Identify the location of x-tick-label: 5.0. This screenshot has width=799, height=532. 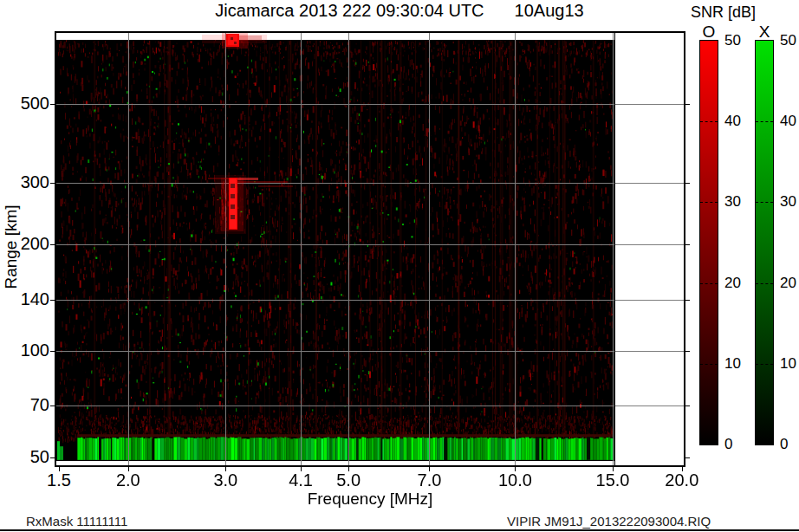
(348, 480).